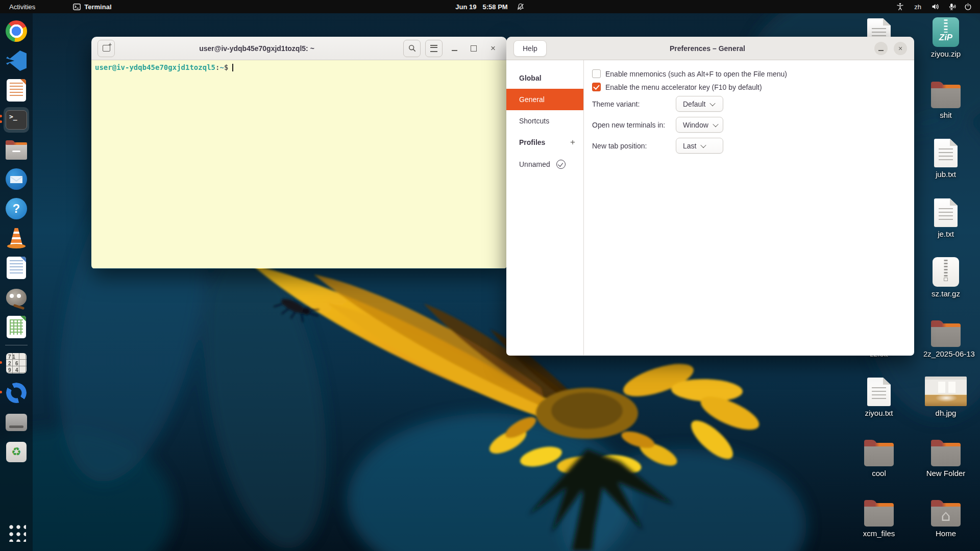 The width and height of the screenshot is (980, 551). Describe the element at coordinates (699, 104) in the screenshot. I see `dropdown-default: Default` at that location.